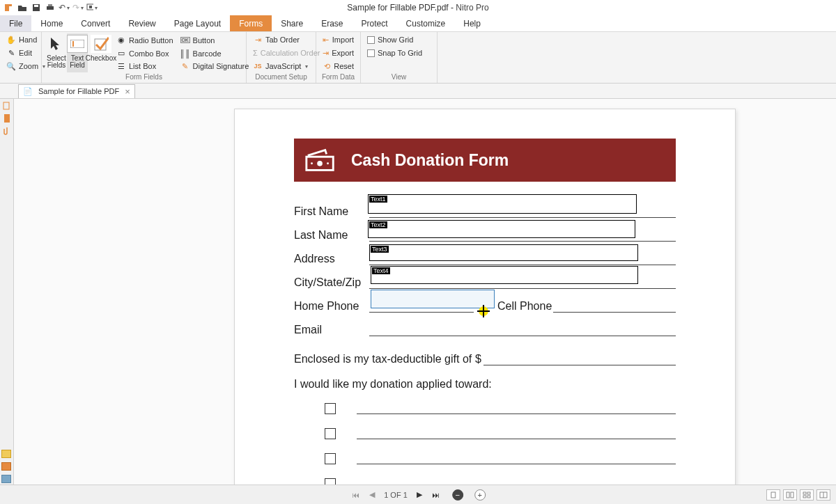 This screenshot has width=836, height=504. What do you see at coordinates (21, 66) in the screenshot?
I see `tool-zoom: 🔍Zoom▾` at bounding box center [21, 66].